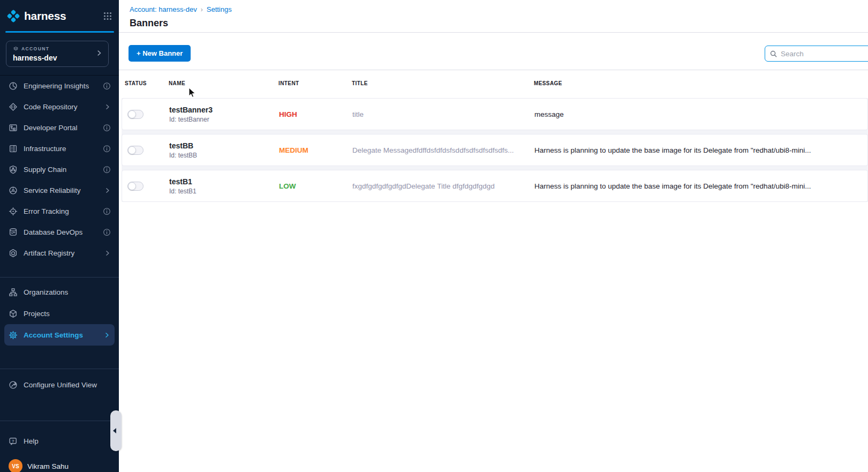 The height and width of the screenshot is (472, 868). What do you see at coordinates (59, 236) in the screenshot?
I see `sidebar: harness ACCOUNT harness-dev` at bounding box center [59, 236].